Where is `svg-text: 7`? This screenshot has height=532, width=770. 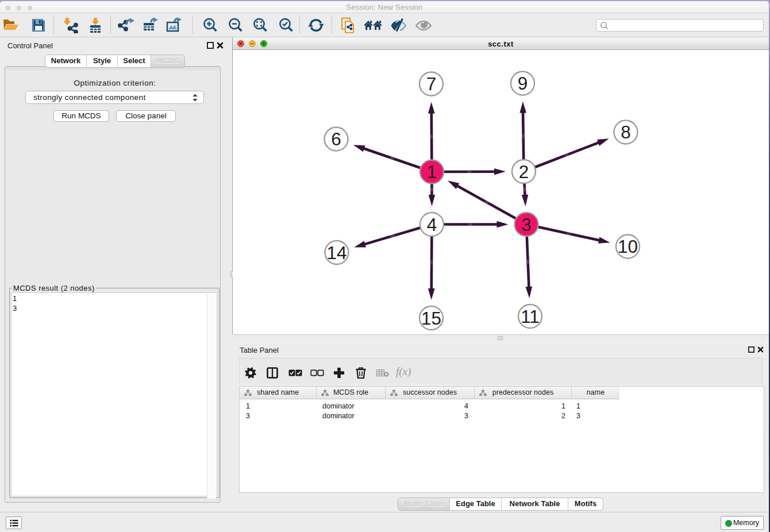 svg-text: 7 is located at coordinates (432, 84).